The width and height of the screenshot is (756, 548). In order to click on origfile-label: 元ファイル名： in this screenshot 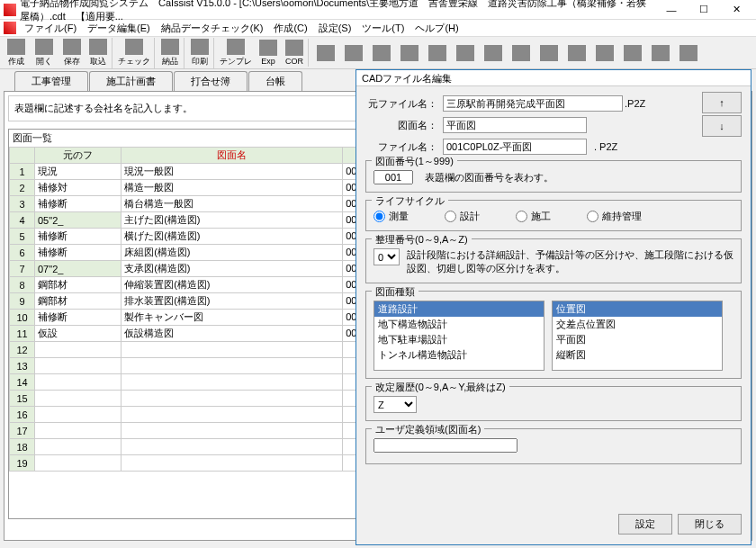, I will do `click(401, 104)`.